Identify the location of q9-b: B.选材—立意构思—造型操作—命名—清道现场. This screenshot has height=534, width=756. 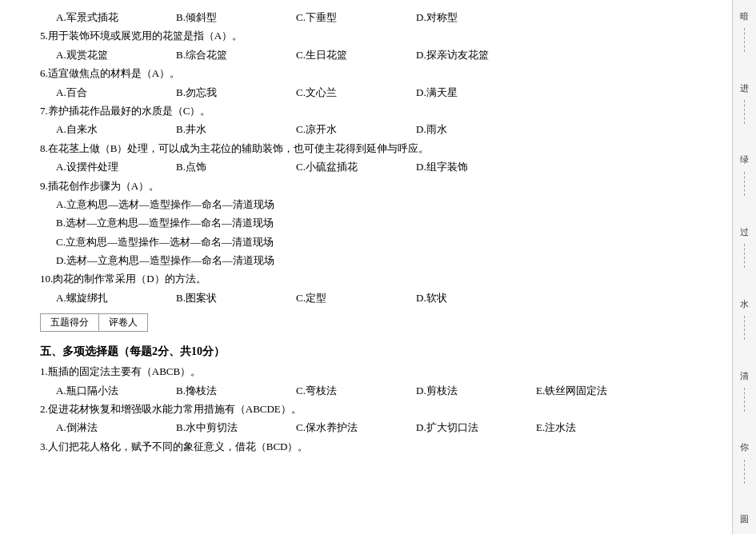
(382, 222).